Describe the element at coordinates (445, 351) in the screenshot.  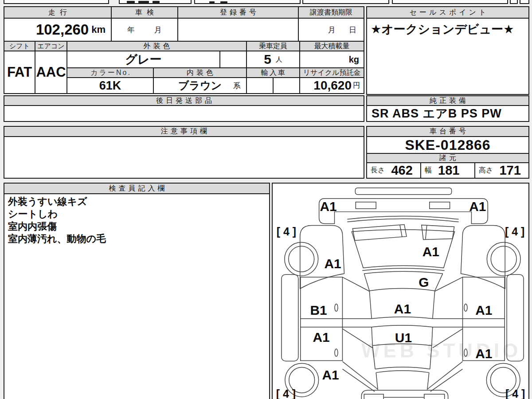
I see `watermark-text: WEB STUDIO PRO` at that location.